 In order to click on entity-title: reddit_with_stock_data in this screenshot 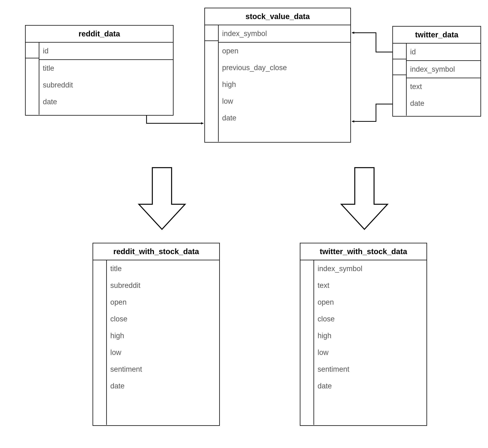, I will do `click(156, 252)`.